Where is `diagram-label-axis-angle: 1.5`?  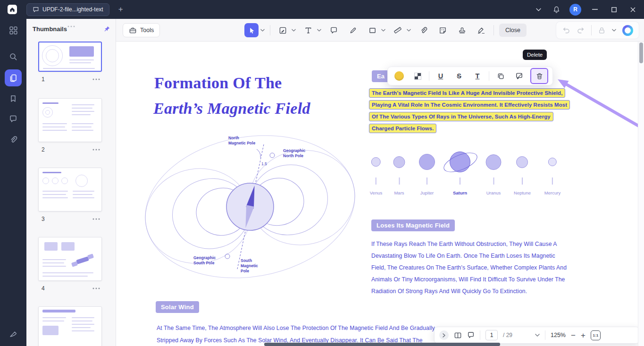 diagram-label-axis-angle: 1.5 is located at coordinates (264, 164).